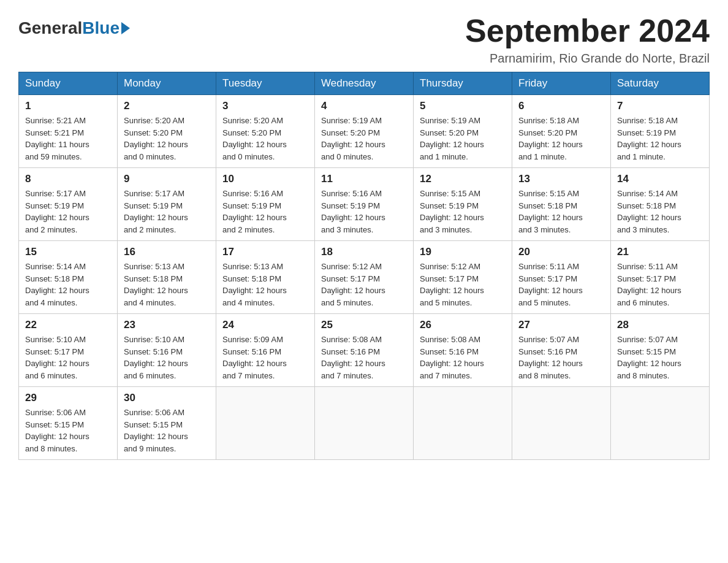 The width and height of the screenshot is (728, 563). Describe the element at coordinates (463, 325) in the screenshot. I see `day-number: 26` at that location.